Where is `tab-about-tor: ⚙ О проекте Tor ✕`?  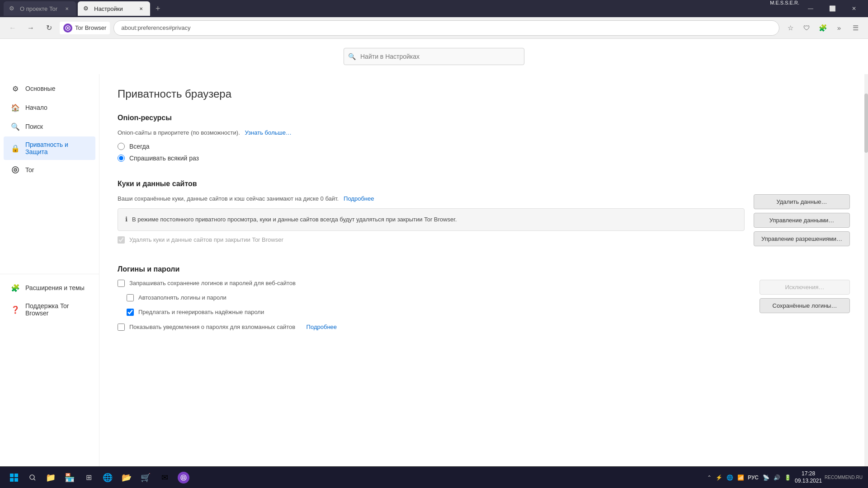
tab-about-tor: ⚙ О проекте Tor ✕ is located at coordinates (40, 9).